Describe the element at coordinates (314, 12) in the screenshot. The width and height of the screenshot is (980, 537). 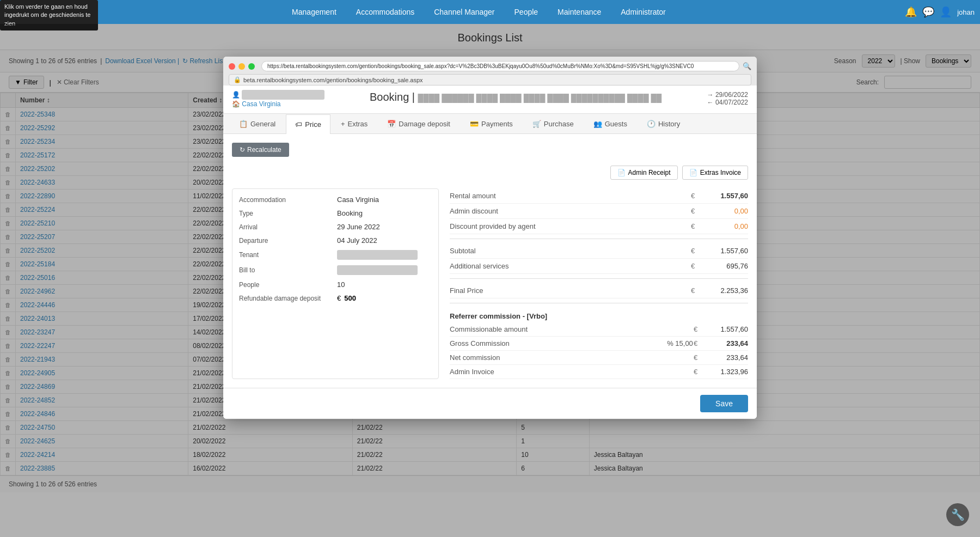
I see `nav-item-management: Management` at that location.